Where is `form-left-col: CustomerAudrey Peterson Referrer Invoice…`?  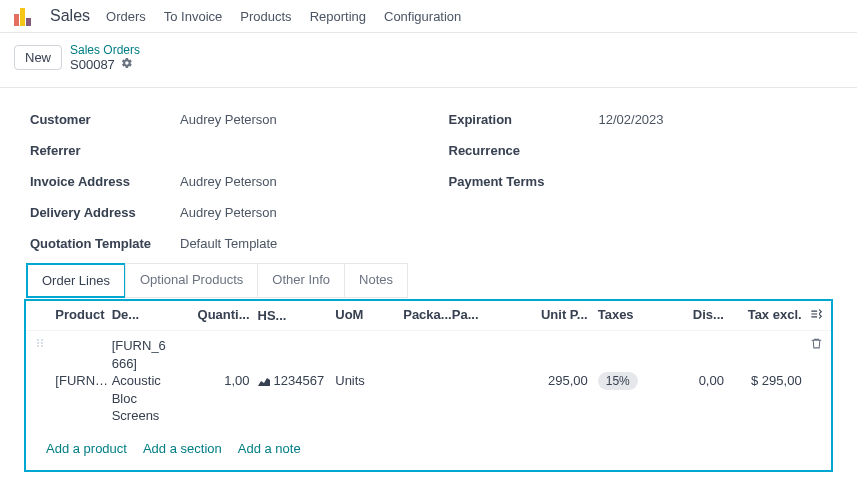 form-left-col: CustomerAudrey Peterson Referrer Invoice… is located at coordinates (220, 182).